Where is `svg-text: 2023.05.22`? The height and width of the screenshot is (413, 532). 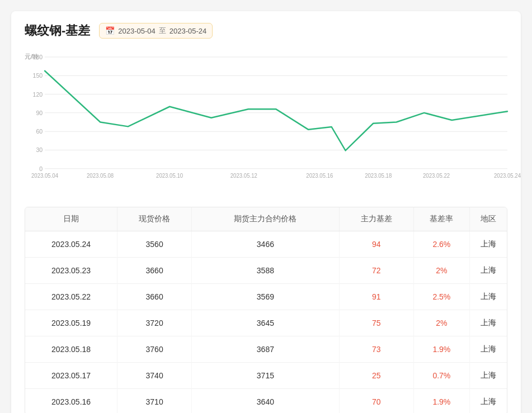
svg-text: 2023.05.22 is located at coordinates (436, 175).